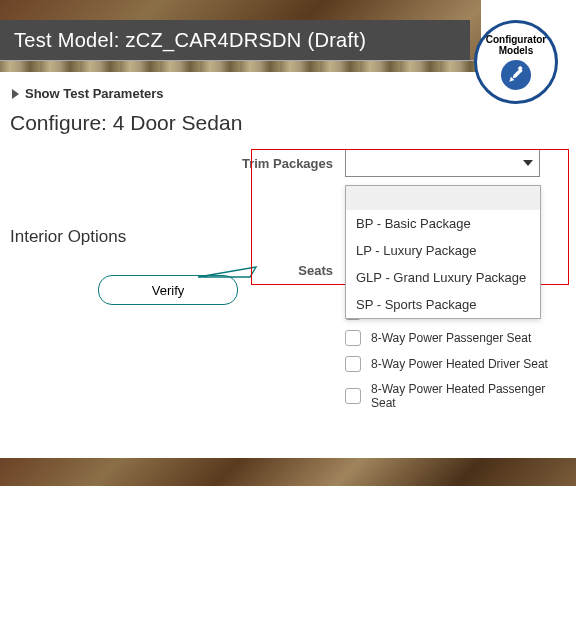  I want to click on trim-packages-row: Trim Packages, so click(288, 163).